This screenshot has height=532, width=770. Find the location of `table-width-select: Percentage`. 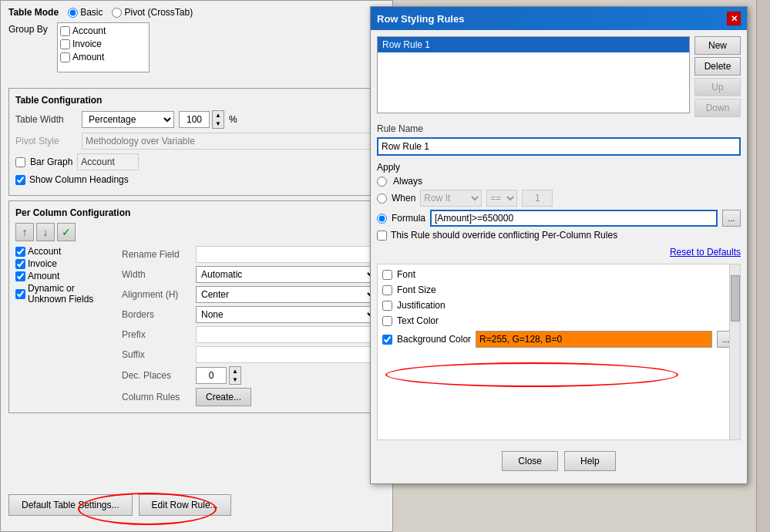

table-width-select: Percentage is located at coordinates (128, 120).